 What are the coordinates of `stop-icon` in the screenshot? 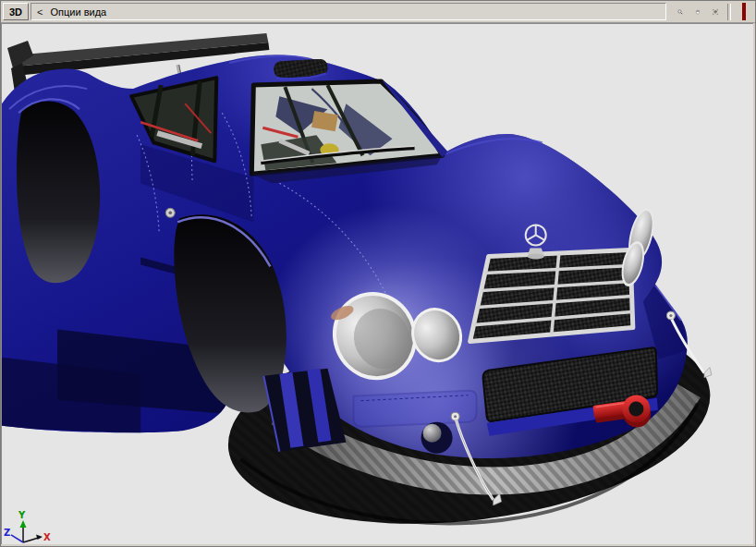 It's located at (744, 12).